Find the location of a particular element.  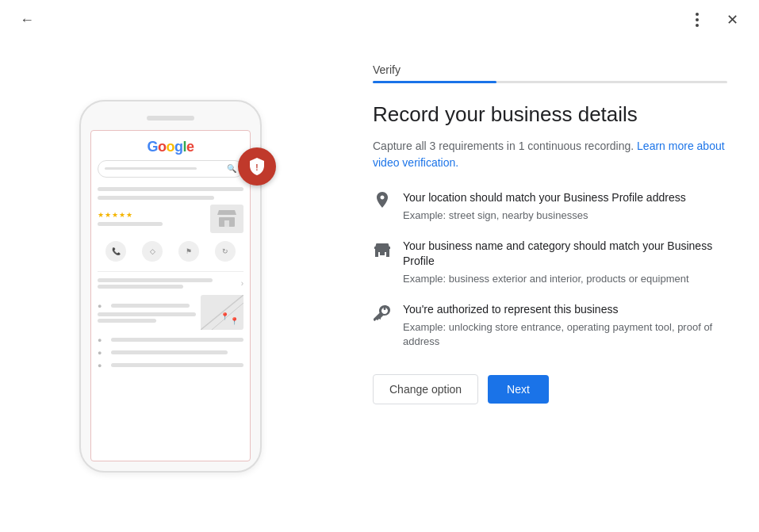

g-blue2: g is located at coordinates (179, 147).